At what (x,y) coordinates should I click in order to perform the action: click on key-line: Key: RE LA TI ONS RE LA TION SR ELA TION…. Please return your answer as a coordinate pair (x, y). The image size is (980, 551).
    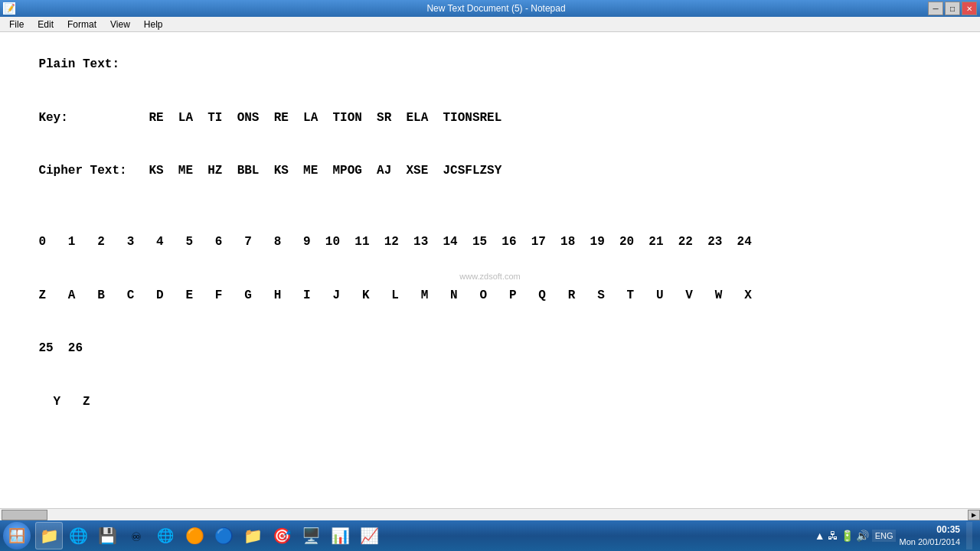
    Looking at the image, I should click on (270, 118).